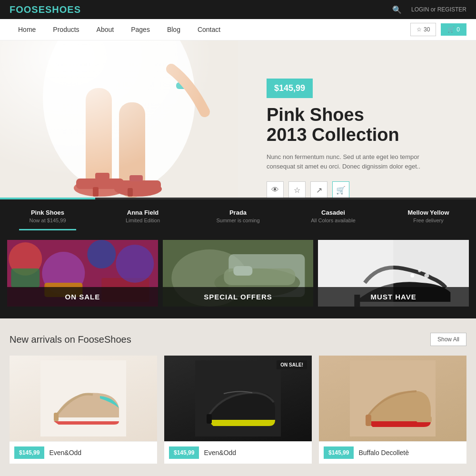  What do you see at coordinates (419, 30) in the screenshot?
I see `star-icon: ☆` at bounding box center [419, 30].